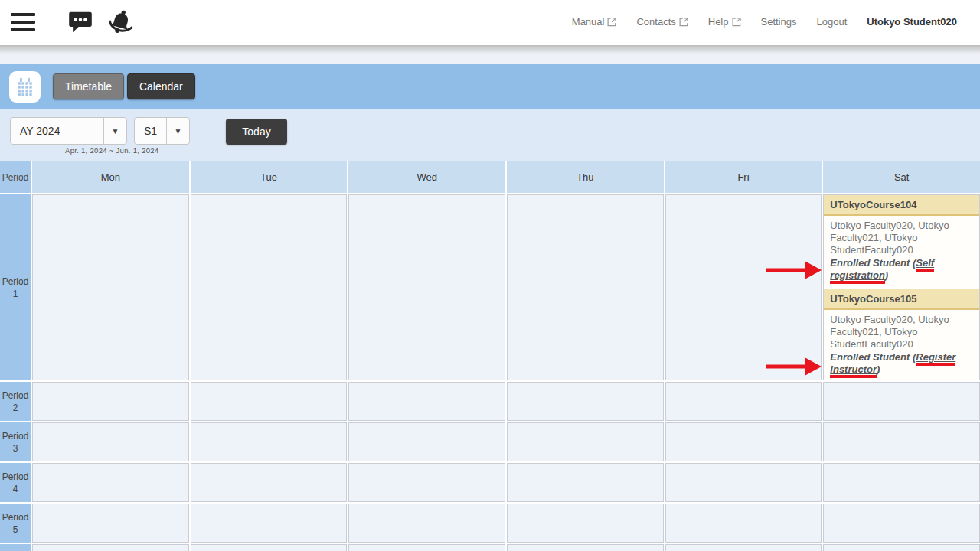 This screenshot has height=551, width=980. What do you see at coordinates (902, 300) in the screenshot?
I see `course-title: UTokyoCourse105` at bounding box center [902, 300].